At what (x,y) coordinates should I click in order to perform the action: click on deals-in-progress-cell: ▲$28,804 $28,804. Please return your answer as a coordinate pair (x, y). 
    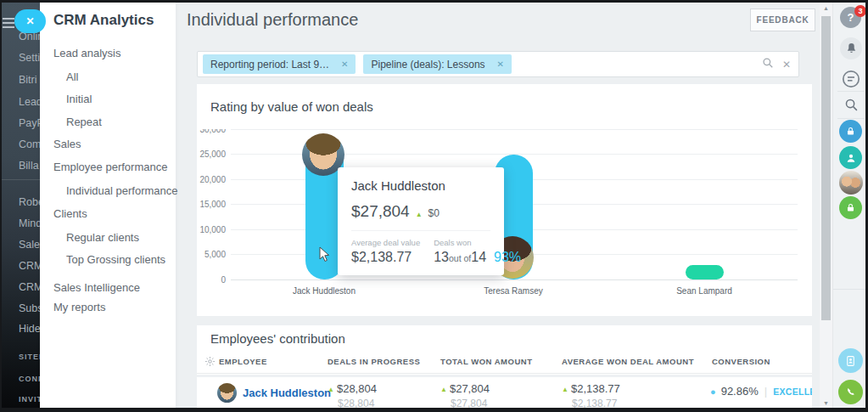
    Looking at the image, I should click on (352, 395).